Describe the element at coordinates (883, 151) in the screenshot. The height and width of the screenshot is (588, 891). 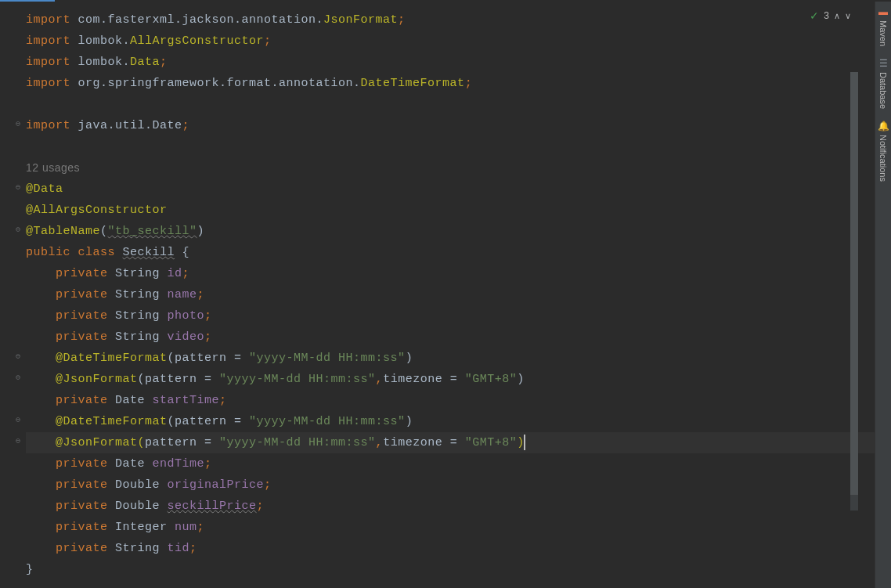
I see `sidebar-item-notifications: 🔔 Notifications` at that location.